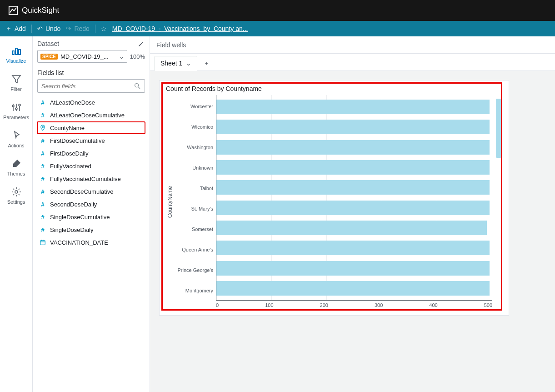 The width and height of the screenshot is (555, 392). Describe the element at coordinates (16, 51) in the screenshot. I see `bar-chart-icon` at that location.